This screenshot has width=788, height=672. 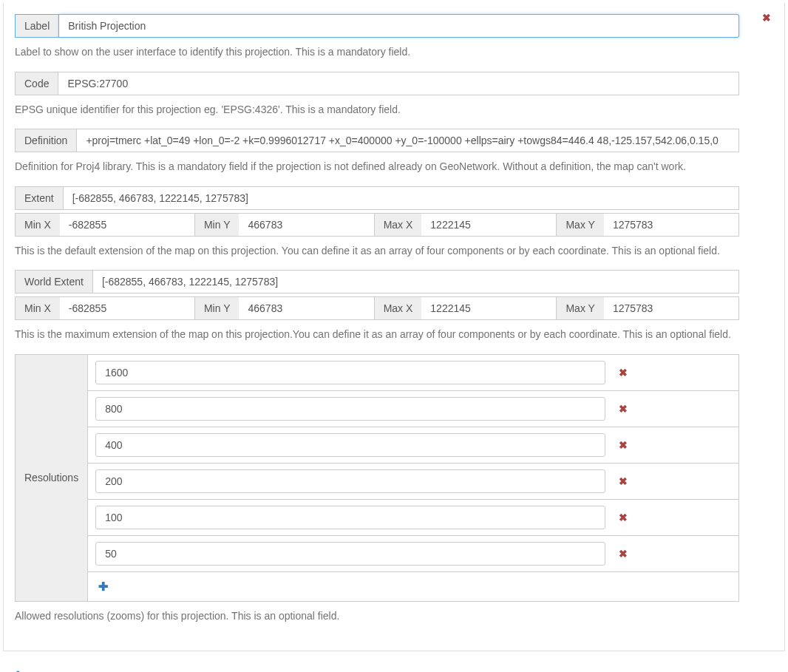 I want to click on world-extent-maxy-addon: Max Y, so click(x=580, y=308).